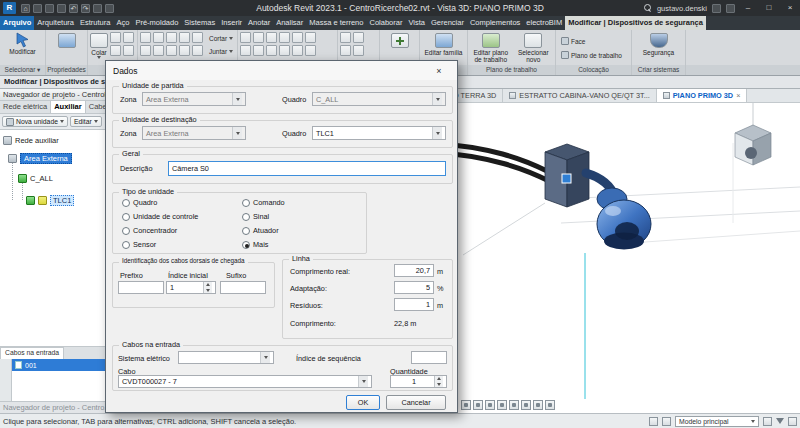 Image resolution: width=800 pixels, height=428 pixels. I want to click on print-icon, so click(98, 8).